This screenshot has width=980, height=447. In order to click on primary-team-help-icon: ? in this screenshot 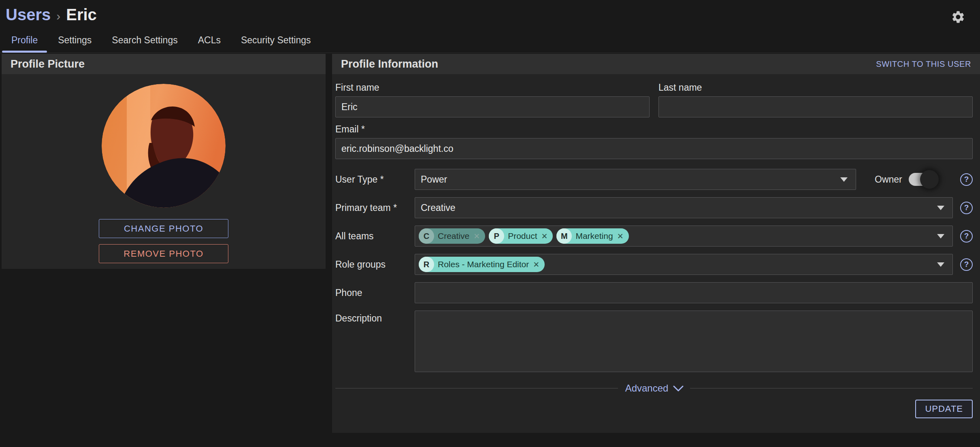, I will do `click(966, 208)`.